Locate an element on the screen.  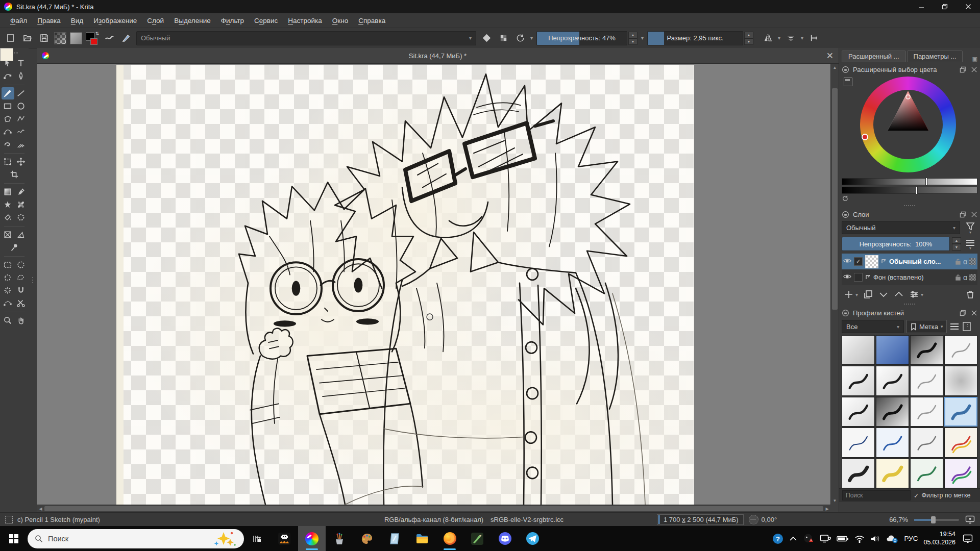
layer-checkbox is located at coordinates (859, 278).